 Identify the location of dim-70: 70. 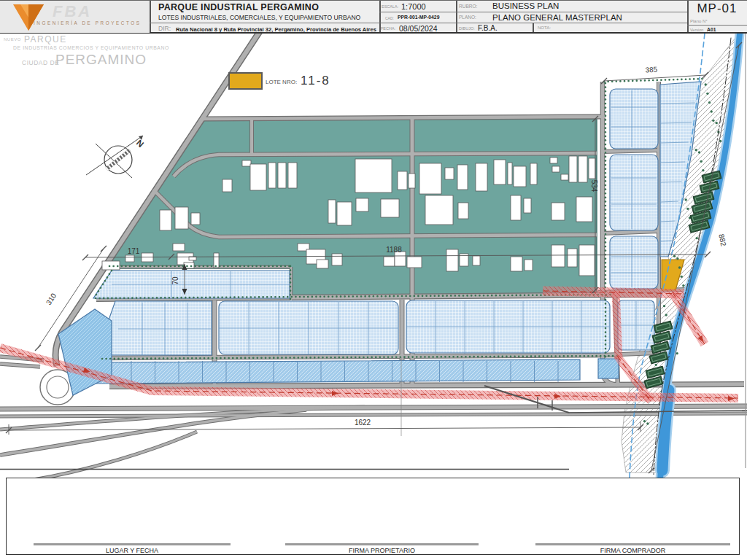
(175, 281).